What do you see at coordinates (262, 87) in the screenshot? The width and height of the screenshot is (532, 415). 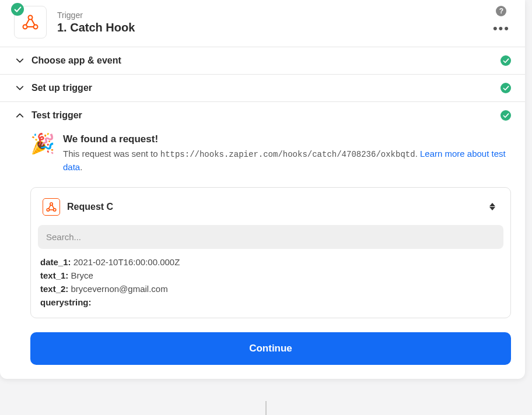 I see `section-setup-trigger: Set up trigger` at bounding box center [262, 87].